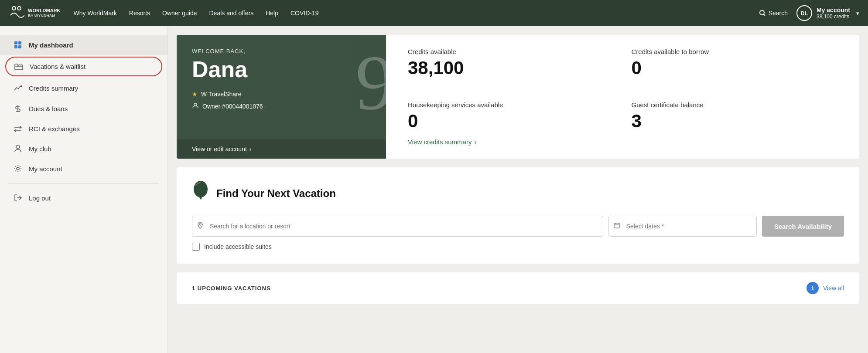 The image size is (868, 353). I want to click on housekeeping-value: 0, so click(511, 121).